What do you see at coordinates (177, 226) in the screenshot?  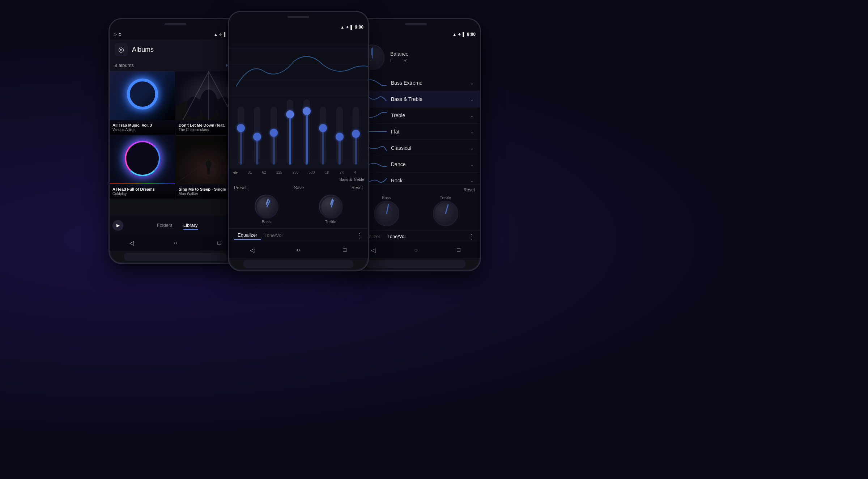 I see `bottom-tabs: Folders Library` at bounding box center [177, 226].